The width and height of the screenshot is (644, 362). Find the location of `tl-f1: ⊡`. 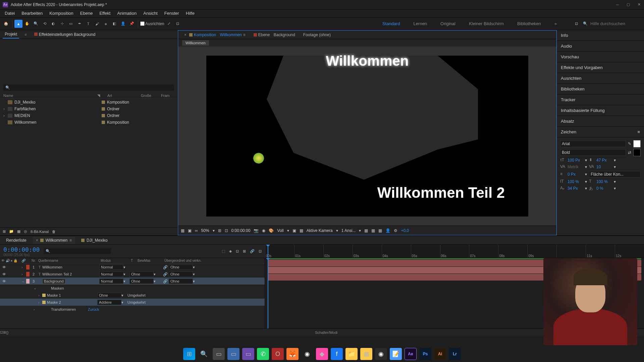

tl-f1: ⊡ is located at coordinates (1, 333).